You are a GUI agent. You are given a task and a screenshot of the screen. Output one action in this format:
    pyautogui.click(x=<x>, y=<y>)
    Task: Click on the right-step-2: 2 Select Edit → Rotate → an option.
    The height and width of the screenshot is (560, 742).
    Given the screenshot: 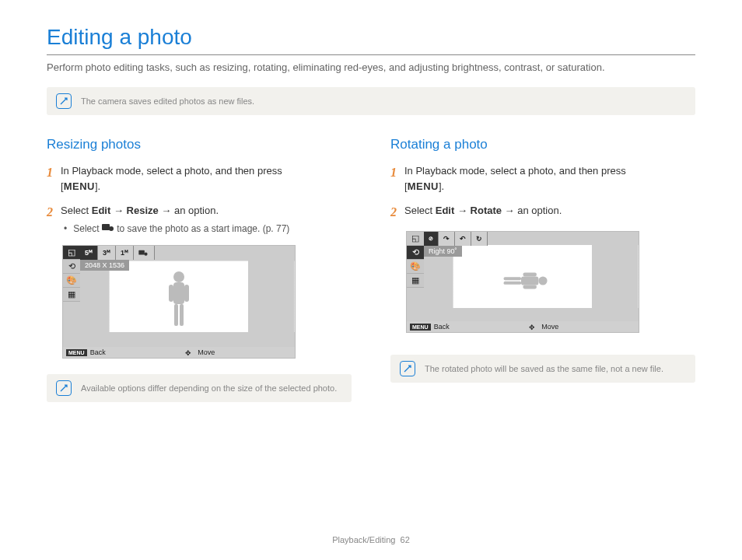 What is the action you would take?
    pyautogui.click(x=543, y=212)
    